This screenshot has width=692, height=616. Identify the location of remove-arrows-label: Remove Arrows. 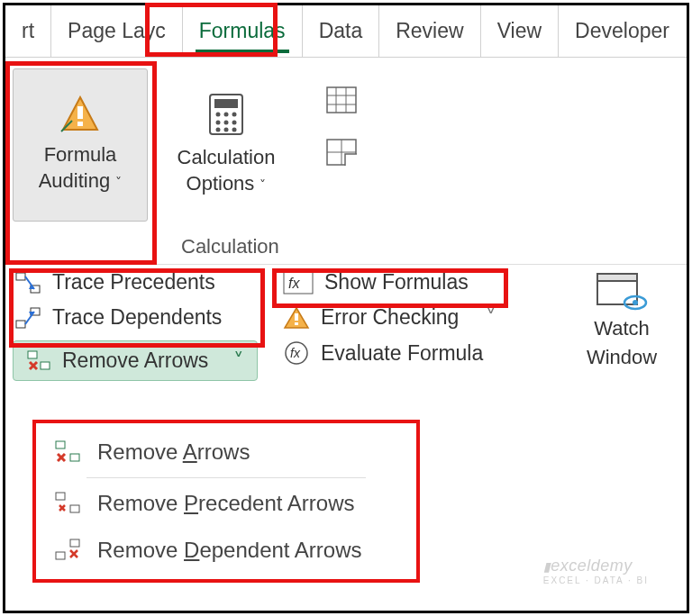
(135, 360).